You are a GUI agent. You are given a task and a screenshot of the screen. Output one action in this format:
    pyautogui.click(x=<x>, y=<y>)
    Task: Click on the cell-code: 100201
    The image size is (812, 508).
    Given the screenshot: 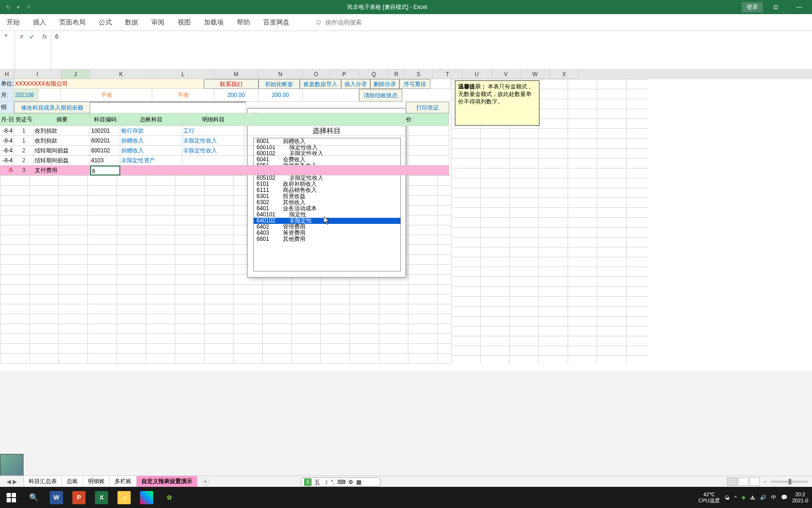 What is the action you would take?
    pyautogui.click(x=105, y=131)
    